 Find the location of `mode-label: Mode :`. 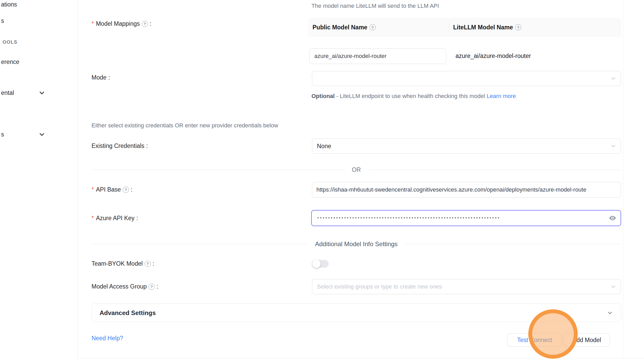

mode-label: Mode : is located at coordinates (101, 77).